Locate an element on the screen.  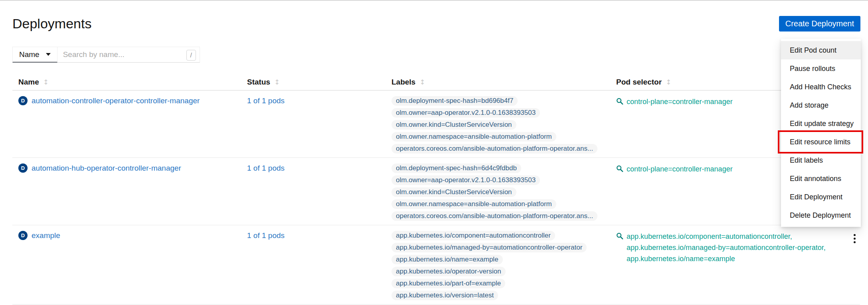
row-actions-cell is located at coordinates (847, 265).